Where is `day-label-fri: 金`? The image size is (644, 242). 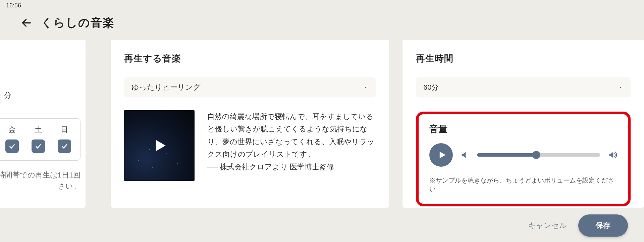 day-label-fri: 金 is located at coordinates (12, 130).